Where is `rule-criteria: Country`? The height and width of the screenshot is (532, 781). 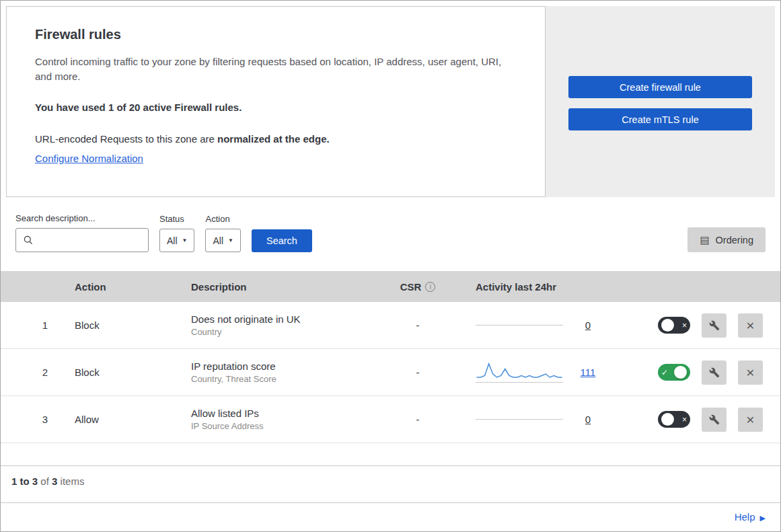
rule-criteria: Country is located at coordinates (285, 332).